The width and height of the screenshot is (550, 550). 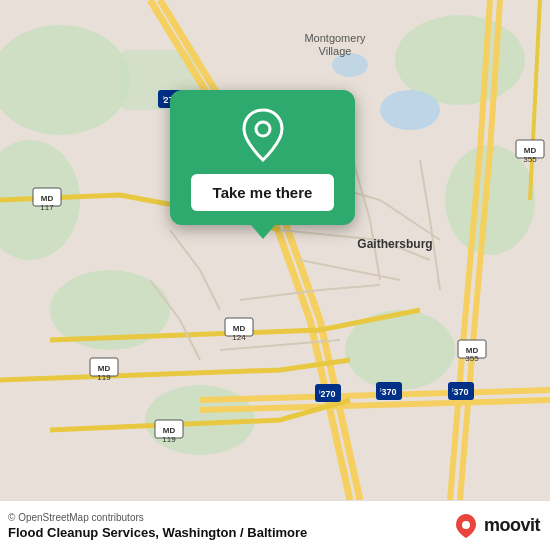 What do you see at coordinates (263, 135) in the screenshot?
I see `location-icon-wrap` at bounding box center [263, 135].